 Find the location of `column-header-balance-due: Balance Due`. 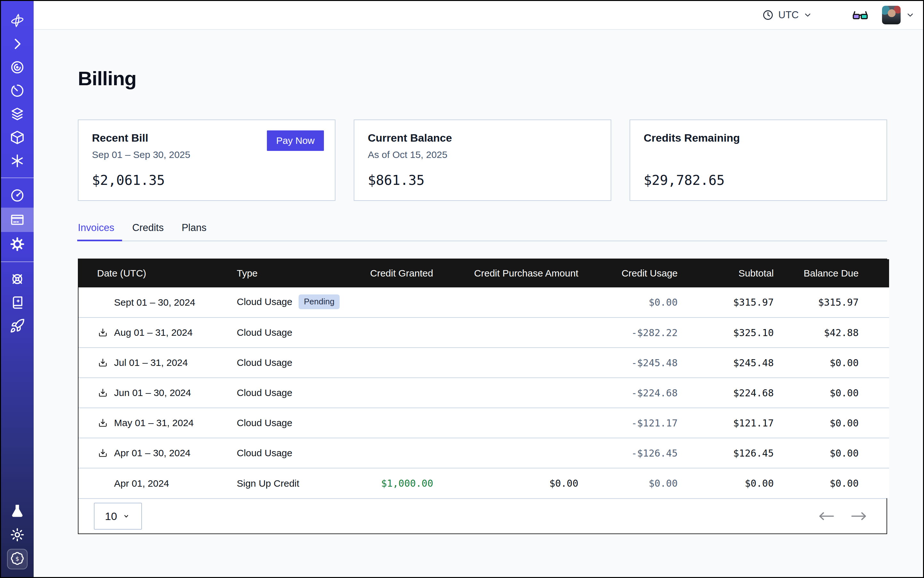

column-header-balance-due: Balance Due is located at coordinates (836, 273).